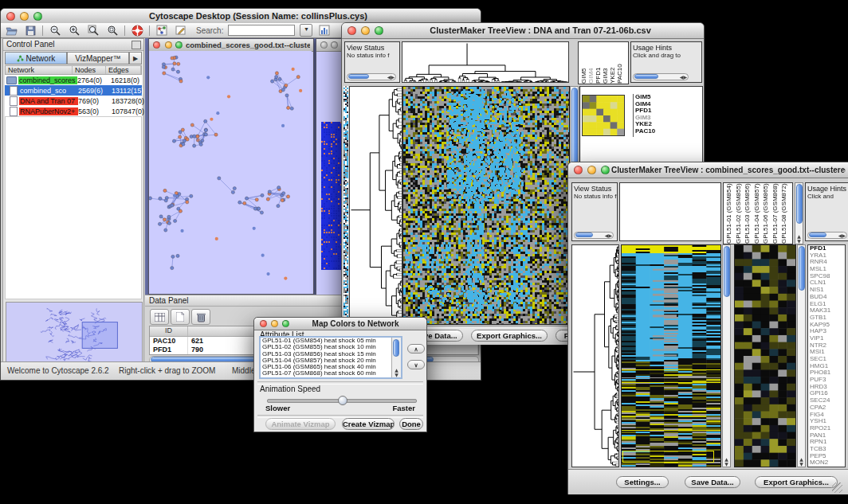 The height and width of the screenshot is (504, 848). What do you see at coordinates (368, 424) in the screenshot?
I see `create-vizmap-button: Create Vizmap` at bounding box center [368, 424].